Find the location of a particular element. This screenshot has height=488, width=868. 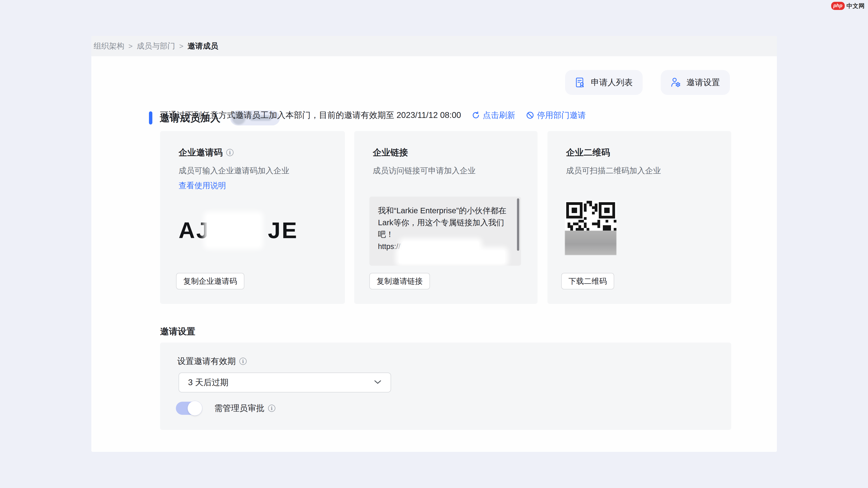

redacted-url-blur is located at coordinates (440, 247).